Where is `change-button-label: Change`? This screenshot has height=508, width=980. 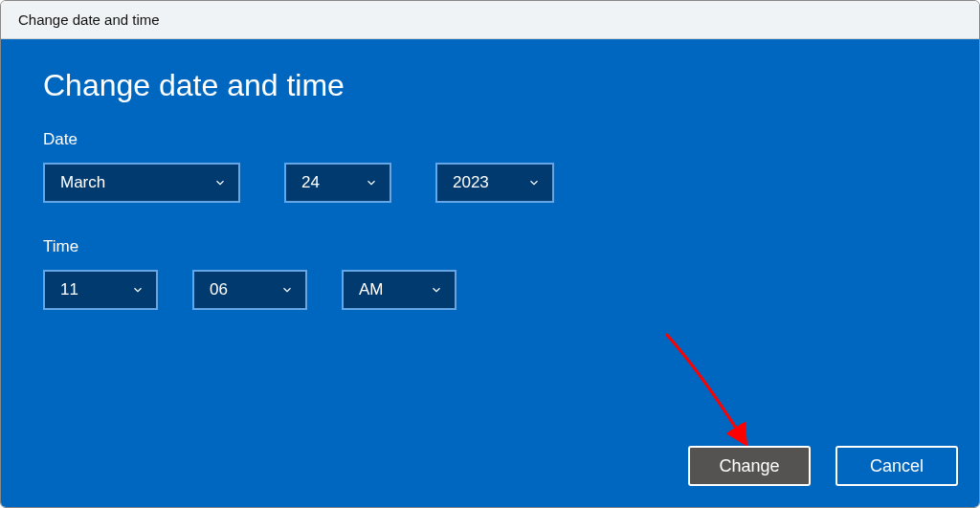 change-button-label: Change is located at coordinates (748, 467).